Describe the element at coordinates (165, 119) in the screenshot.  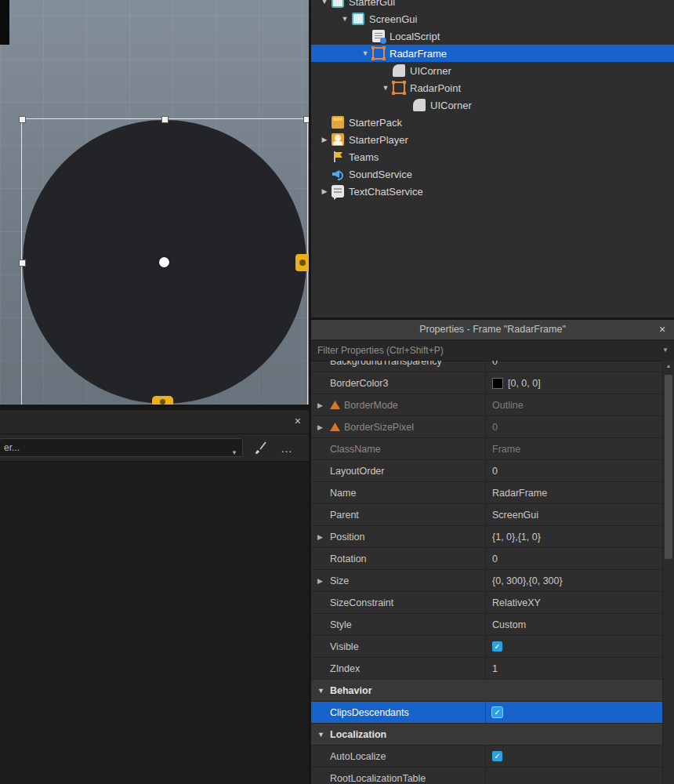
I see `resize-handle-top-middle` at that location.